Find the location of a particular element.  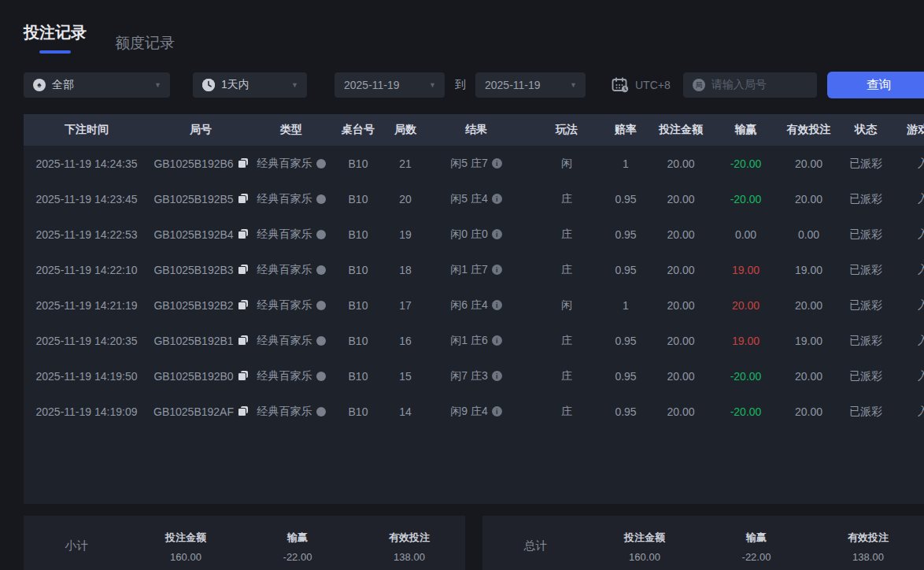

round-id-input: 局 请输入局号 is located at coordinates (750, 85).